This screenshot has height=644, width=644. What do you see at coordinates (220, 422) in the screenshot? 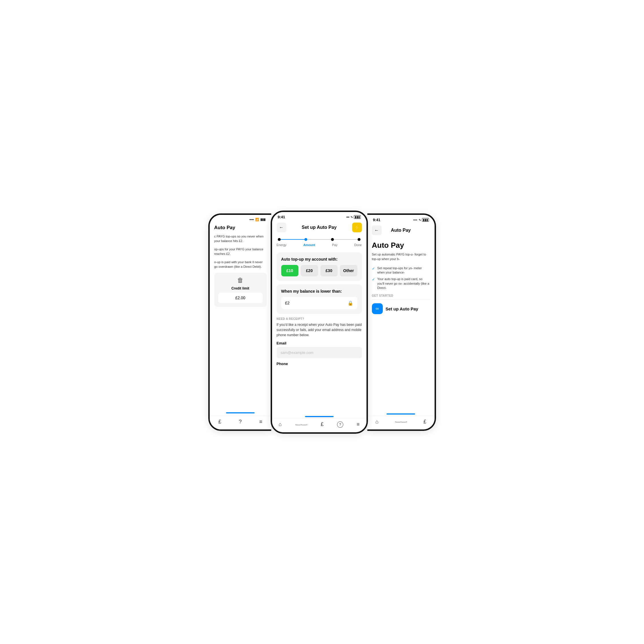
I see `nav-item-pound-left: £` at bounding box center [220, 422].